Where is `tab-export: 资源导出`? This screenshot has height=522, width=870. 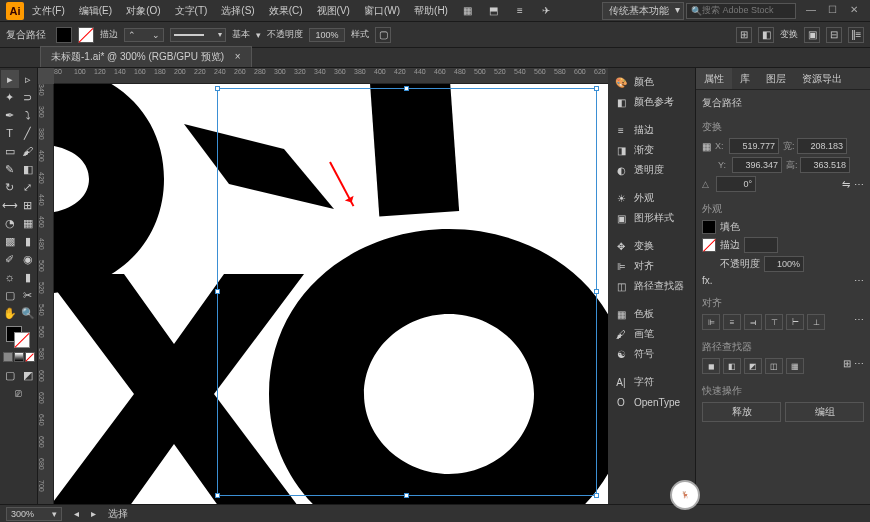
tab-export: 资源导出 is located at coordinates (822, 78).